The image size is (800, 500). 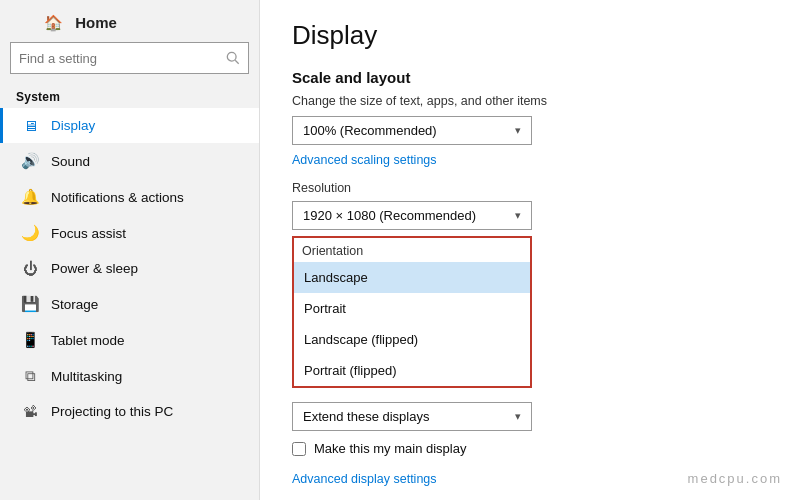 What do you see at coordinates (73, 126) in the screenshot?
I see `sidebar-item-display-label: Display` at bounding box center [73, 126].